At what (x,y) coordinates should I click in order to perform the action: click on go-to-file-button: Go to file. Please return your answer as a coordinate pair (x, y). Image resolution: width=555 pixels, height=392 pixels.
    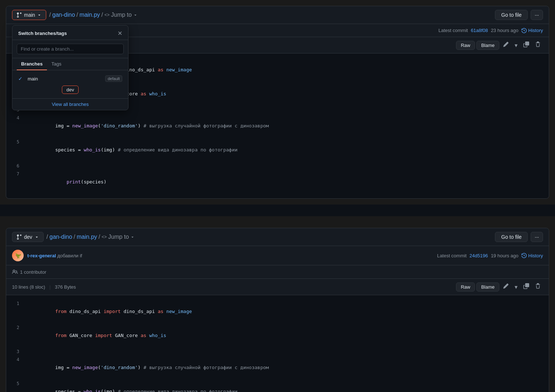
    Looking at the image, I should click on (511, 15).